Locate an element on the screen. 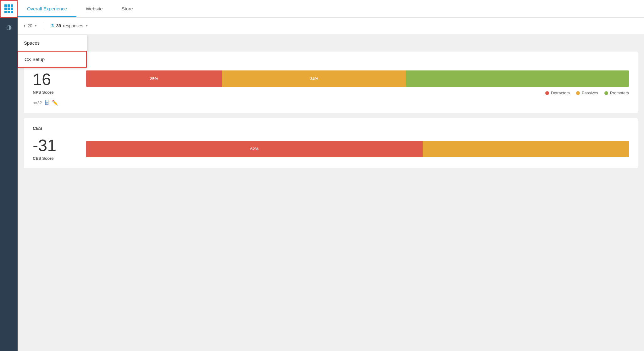  legend-dot-passives is located at coordinates (578, 93).